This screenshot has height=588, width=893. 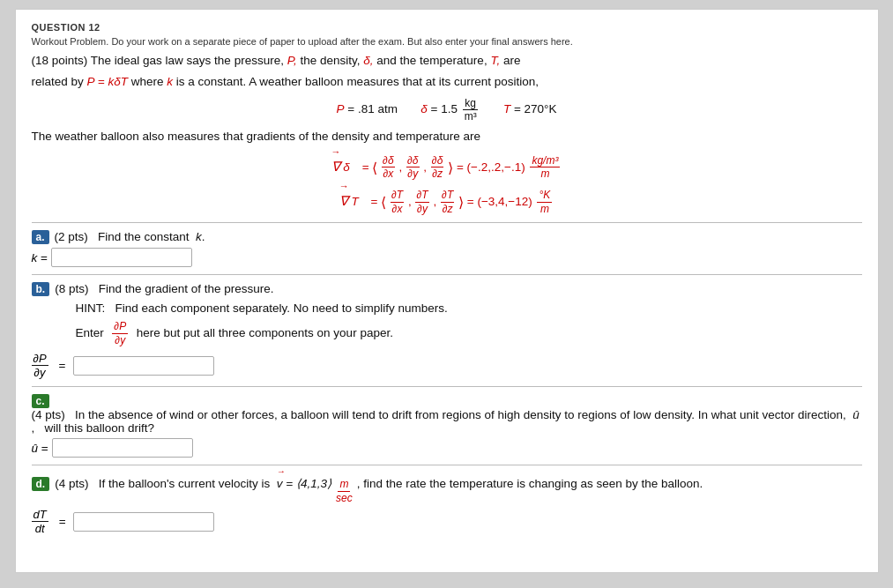 I want to click on equation-text: P = kδT, so click(x=108, y=81).